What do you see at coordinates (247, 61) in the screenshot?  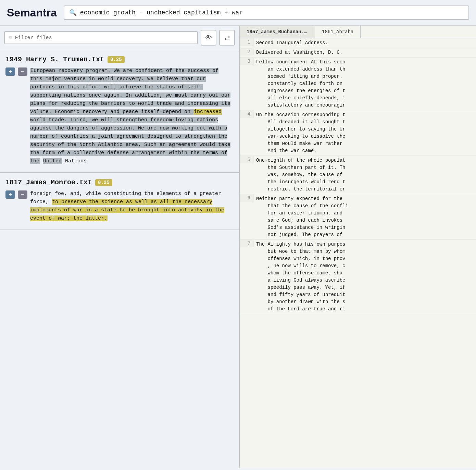 I see `line-number: 3` at bounding box center [247, 61].